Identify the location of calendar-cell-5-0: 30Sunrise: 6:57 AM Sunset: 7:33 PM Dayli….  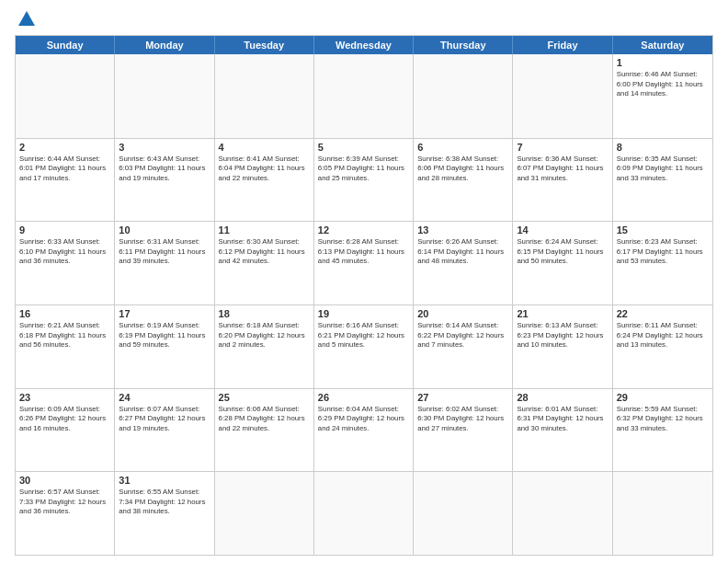
(65, 513).